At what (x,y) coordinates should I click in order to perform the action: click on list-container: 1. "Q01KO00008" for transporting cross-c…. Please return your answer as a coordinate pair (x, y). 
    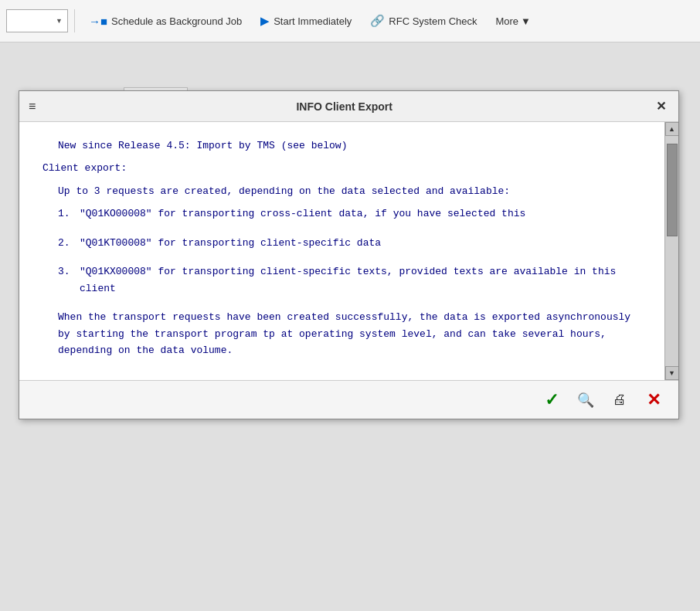
    Looking at the image, I should click on (342, 251).